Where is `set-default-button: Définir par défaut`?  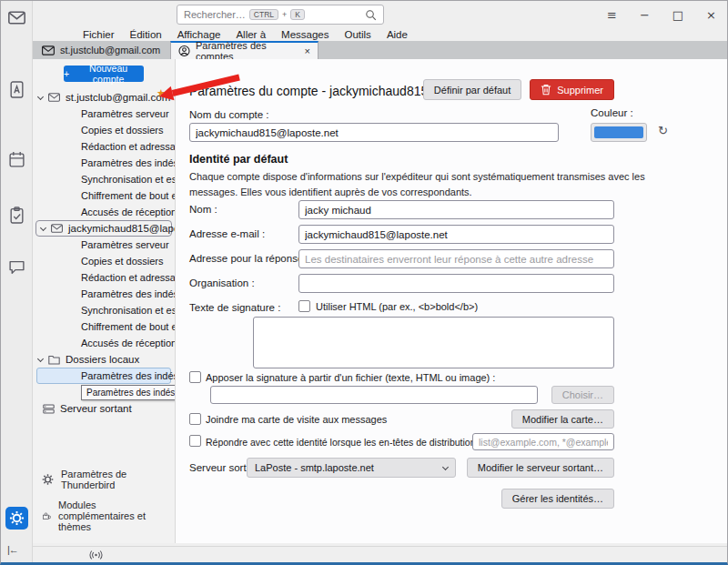
set-default-button: Définir par défaut is located at coordinates (472, 89).